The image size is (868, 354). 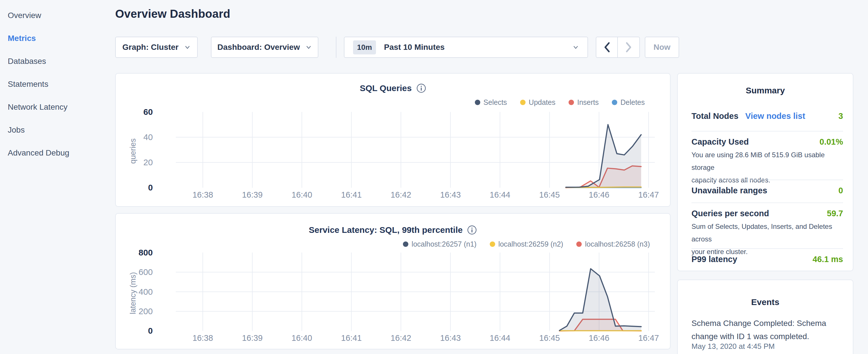 What do you see at coordinates (150, 47) in the screenshot?
I see `graph-scope-label: Graph: Cluster` at bounding box center [150, 47].